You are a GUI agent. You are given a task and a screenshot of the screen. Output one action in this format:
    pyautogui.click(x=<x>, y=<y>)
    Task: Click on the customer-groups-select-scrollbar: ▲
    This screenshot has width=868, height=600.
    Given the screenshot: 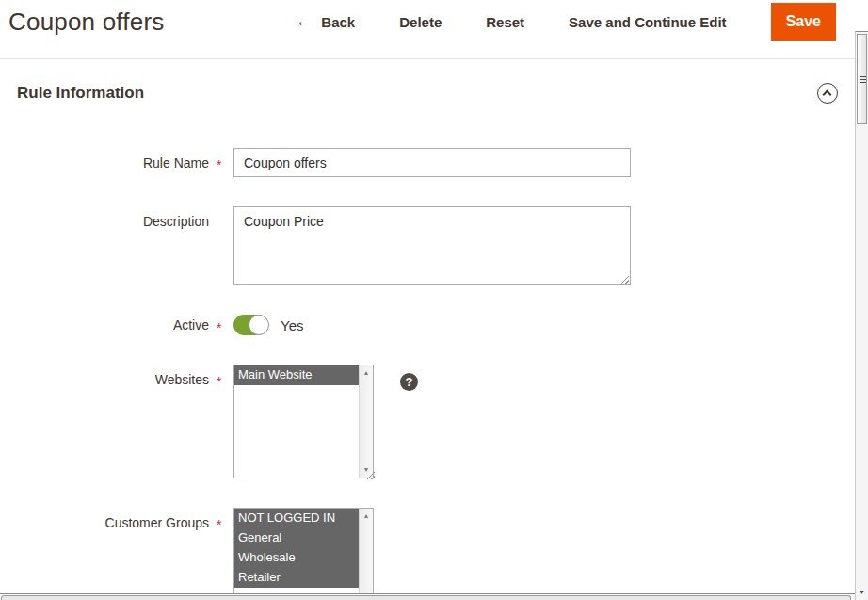 What is the action you would take?
    pyautogui.click(x=365, y=554)
    